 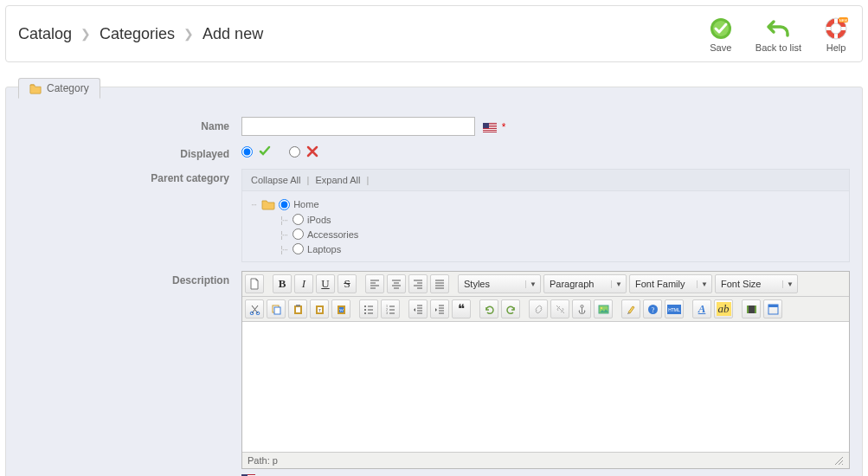 I want to click on row-name: Name *, so click(x=434, y=126).